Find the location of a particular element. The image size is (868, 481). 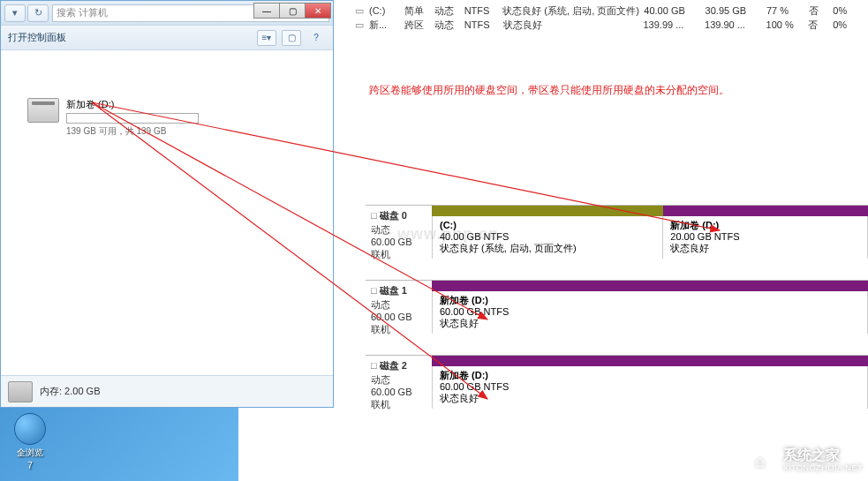

refresh-button: ↻ is located at coordinates (38, 13).